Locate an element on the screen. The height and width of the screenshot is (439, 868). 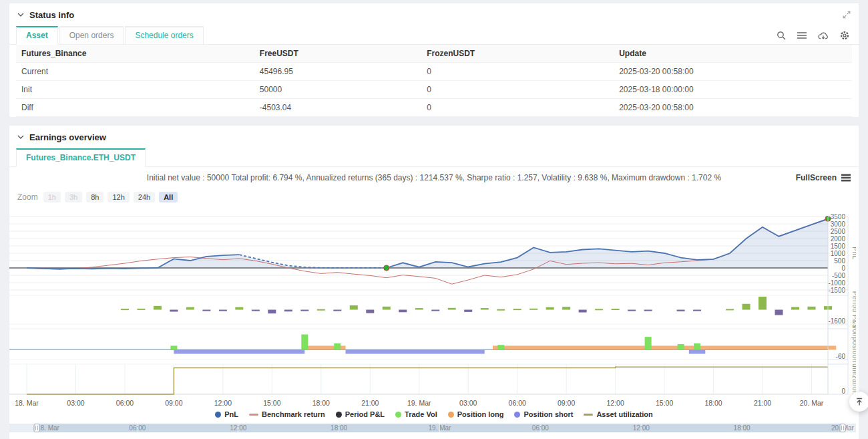
menu-bars-icon is located at coordinates (846, 178).